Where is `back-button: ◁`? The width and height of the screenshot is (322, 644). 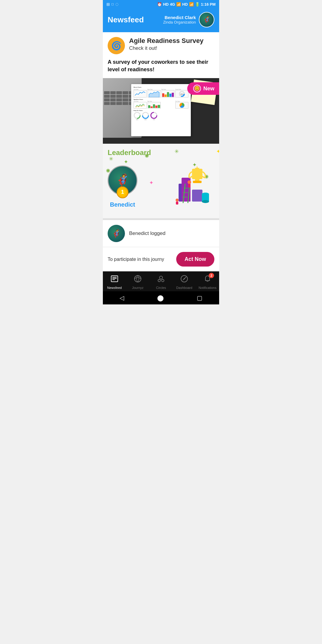 back-button: ◁ is located at coordinates (122, 298).